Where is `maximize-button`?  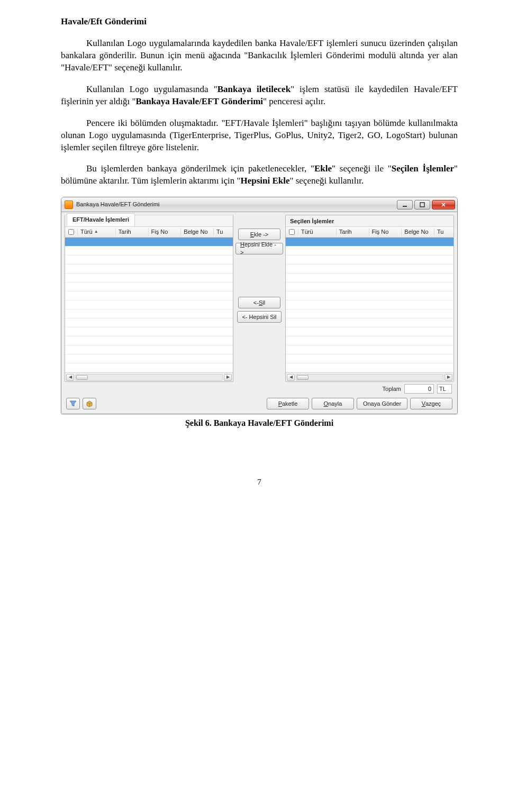 maximize-button is located at coordinates (422, 205).